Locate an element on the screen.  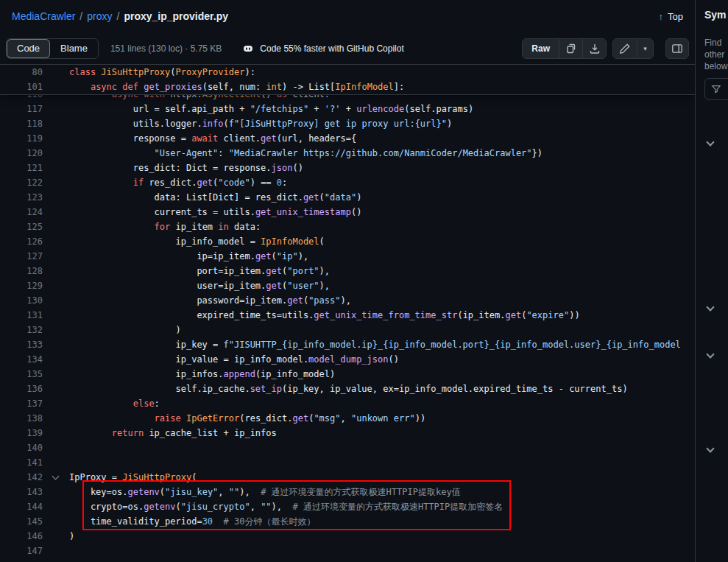
code-line: 134 ip_value = ip_info_model.model_dump_… is located at coordinates (347, 359).